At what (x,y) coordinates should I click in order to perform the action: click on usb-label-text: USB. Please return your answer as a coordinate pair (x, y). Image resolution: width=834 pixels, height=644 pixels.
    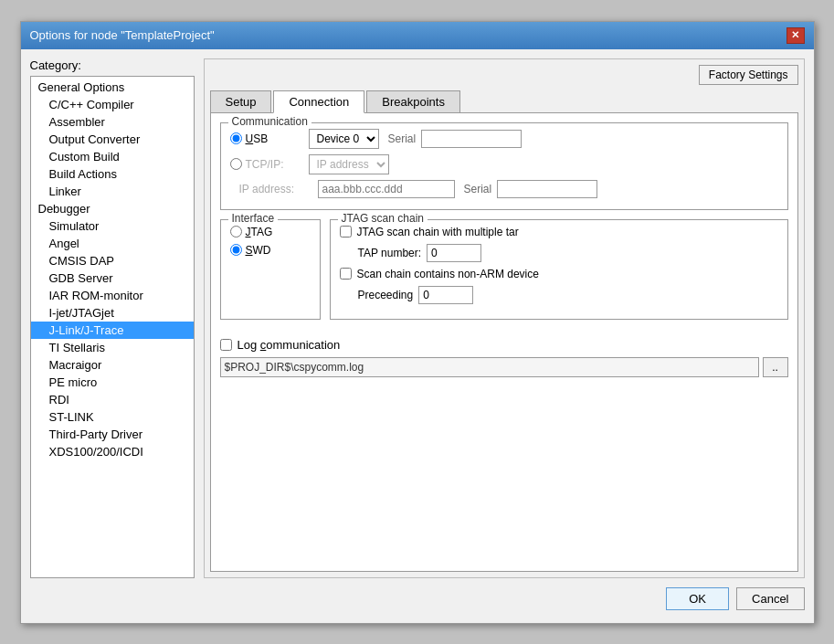
    Looking at the image, I should click on (258, 139).